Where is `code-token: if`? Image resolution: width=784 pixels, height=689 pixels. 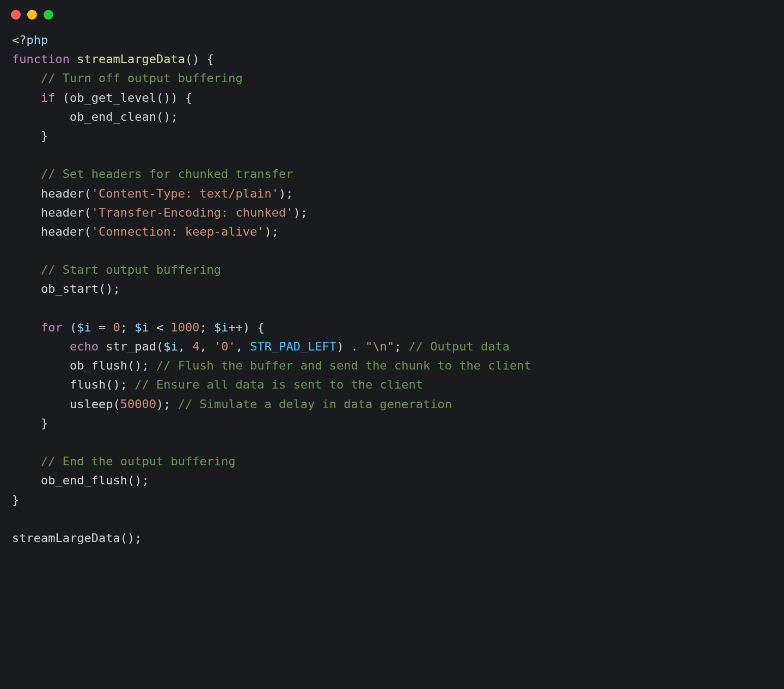 code-token: if is located at coordinates (48, 98).